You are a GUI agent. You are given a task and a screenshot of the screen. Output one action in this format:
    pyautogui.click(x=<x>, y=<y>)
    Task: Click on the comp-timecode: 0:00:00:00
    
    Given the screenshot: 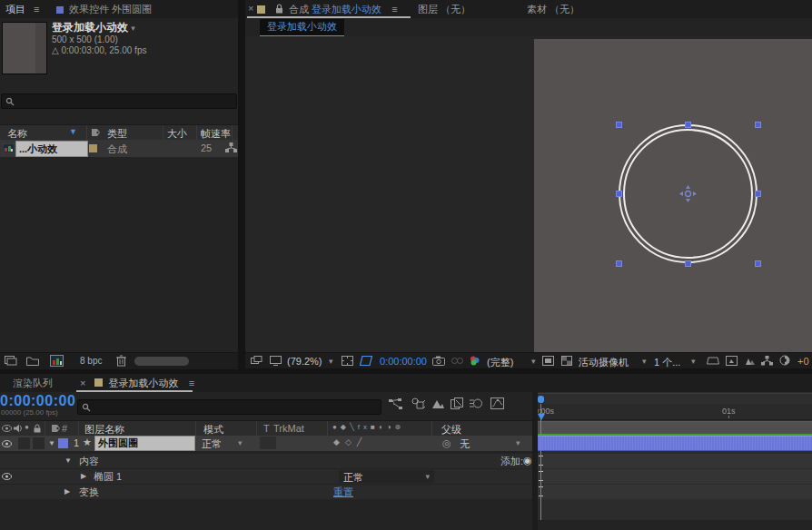 What is the action you would take?
    pyautogui.click(x=403, y=361)
    